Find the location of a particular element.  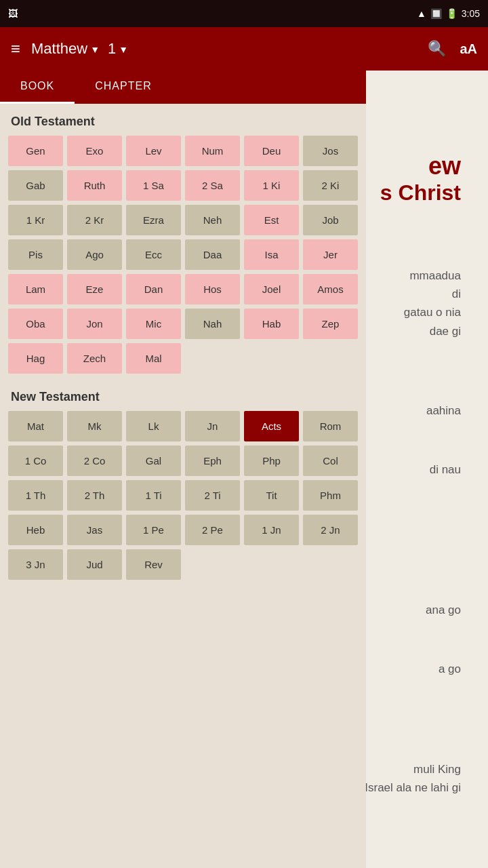

ot-book-zep: Zep is located at coordinates (331, 324).